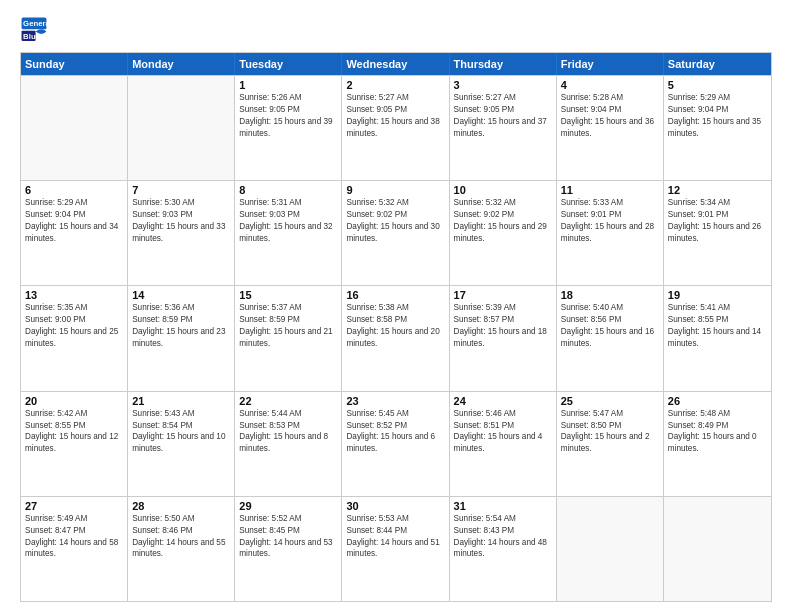 The width and height of the screenshot is (792, 612). I want to click on weekday-header-wednesday: Wednesday, so click(396, 64).